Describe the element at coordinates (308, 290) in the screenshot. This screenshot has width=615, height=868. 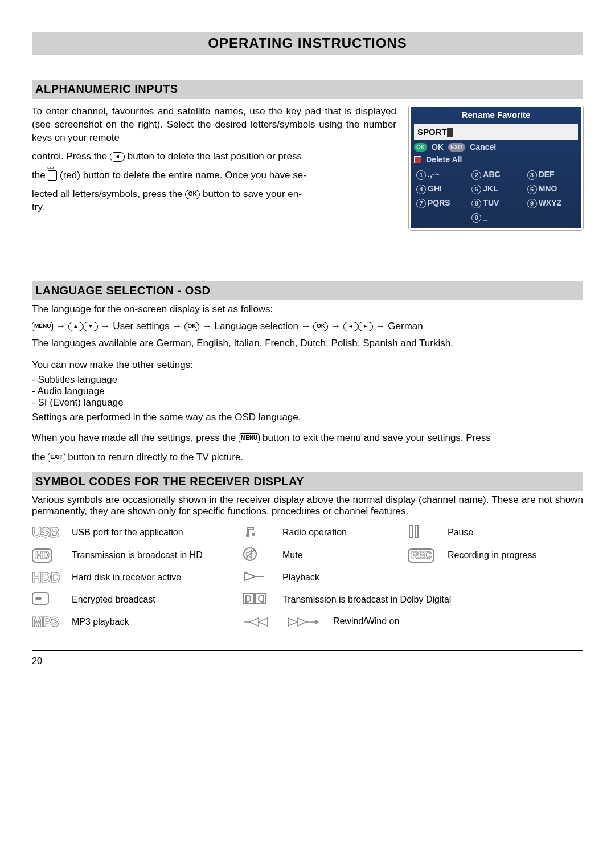
I see `section-heading-language: LANGUAGE SELECTION - OSD` at that location.